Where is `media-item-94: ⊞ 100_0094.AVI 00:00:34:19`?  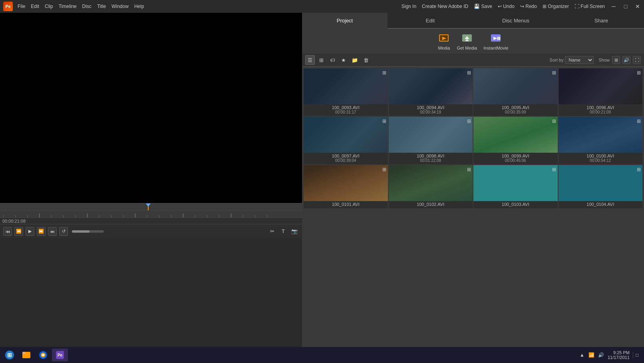
media-item-94: ⊞ 100_0094.AVI 00:00:34:19 is located at coordinates (431, 92).